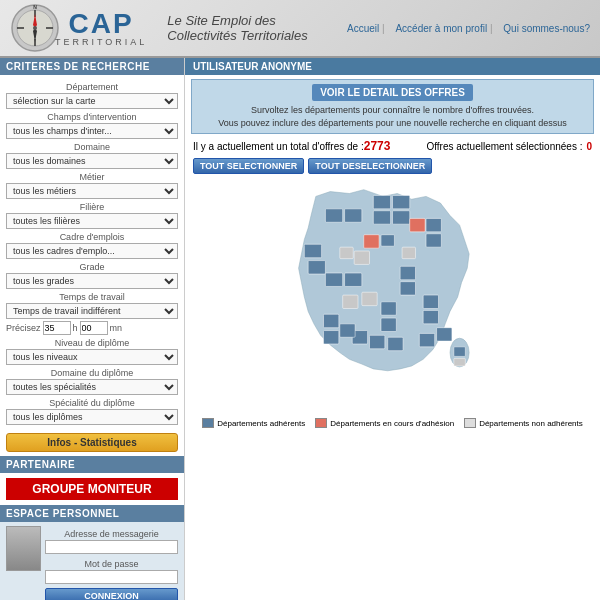  Describe the element at coordinates (92, 207) in the screenshot. I see `filiere-label: Filière` at that location.